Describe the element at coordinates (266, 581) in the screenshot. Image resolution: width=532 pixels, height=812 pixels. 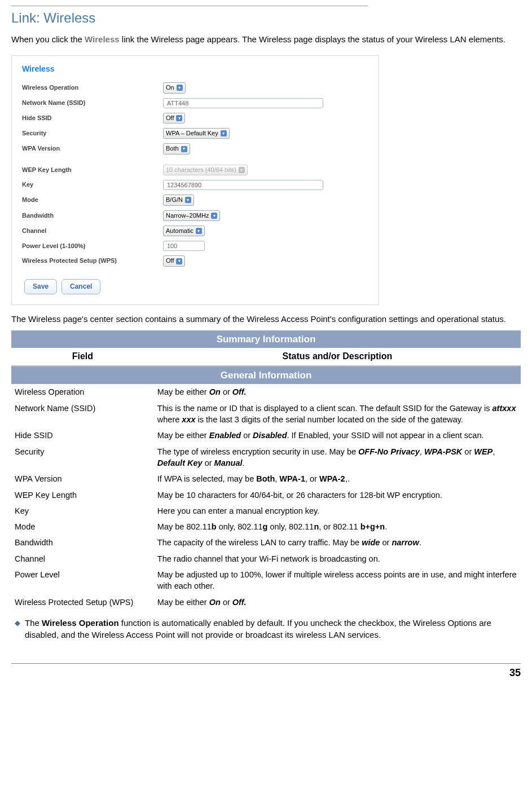
I see `table-row: Power LevelMay be adjusted up to 100%, l…` at that location.